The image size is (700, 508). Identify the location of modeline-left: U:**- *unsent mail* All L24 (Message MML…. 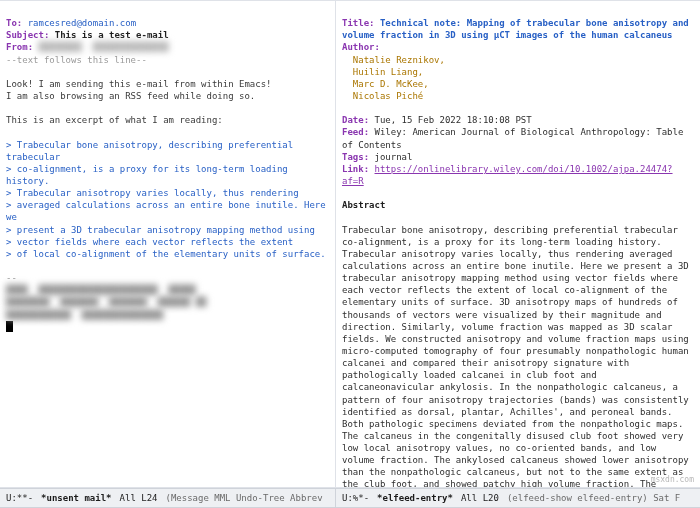
(168, 498).